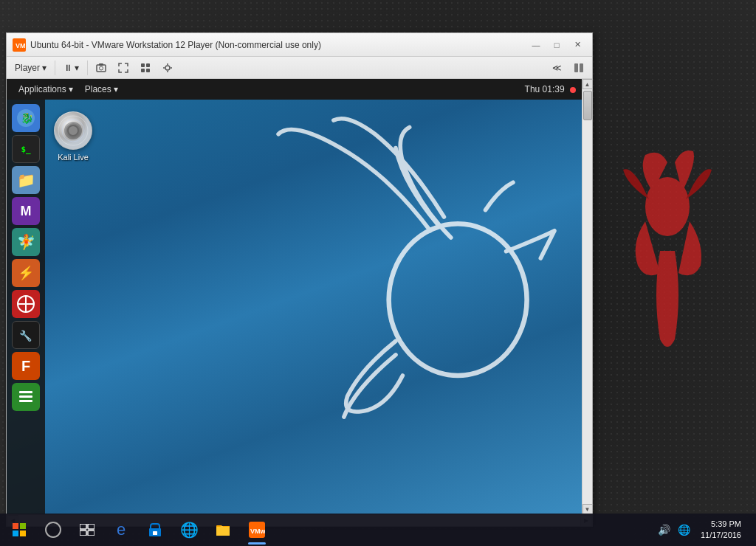 The image size is (756, 546). What do you see at coordinates (71, 89) in the screenshot?
I see `applications-arrow: ▾` at bounding box center [71, 89].